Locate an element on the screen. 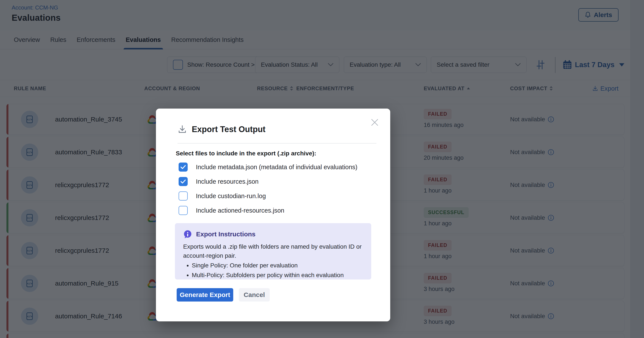 The height and width of the screenshot is (338, 644). modal-title: Export Test Output is located at coordinates (228, 129).